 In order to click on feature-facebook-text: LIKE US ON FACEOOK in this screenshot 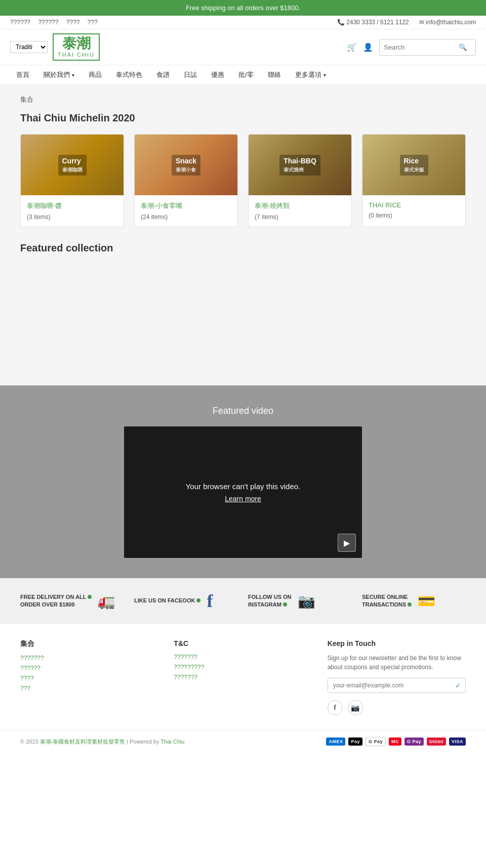, I will do `click(167, 601)`.